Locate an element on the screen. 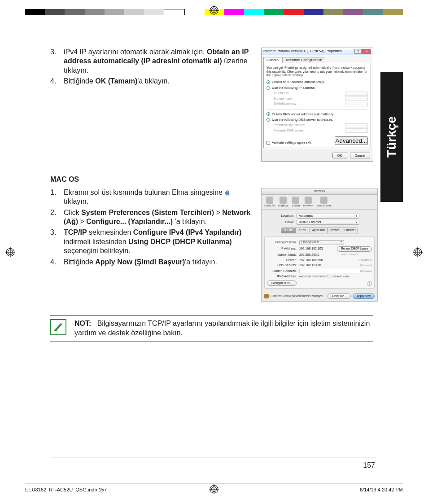 The width and height of the screenshot is (428, 504). radio-obtain-dns: Obtain DNS server address automatically is located at coordinates (317, 114).